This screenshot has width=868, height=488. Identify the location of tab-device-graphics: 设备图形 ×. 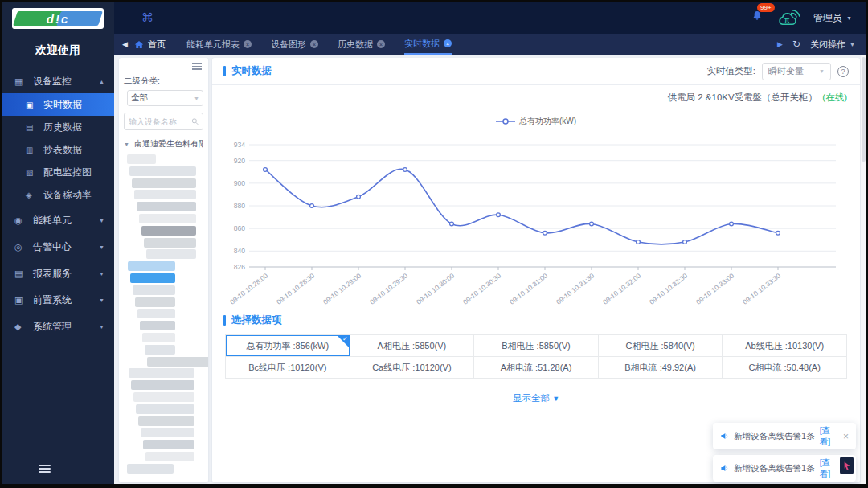
(294, 44).